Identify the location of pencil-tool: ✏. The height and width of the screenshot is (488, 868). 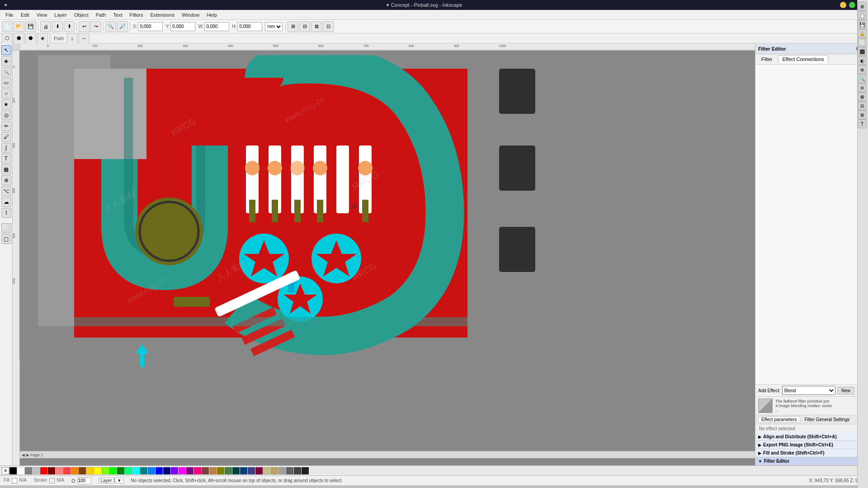
(6, 126).